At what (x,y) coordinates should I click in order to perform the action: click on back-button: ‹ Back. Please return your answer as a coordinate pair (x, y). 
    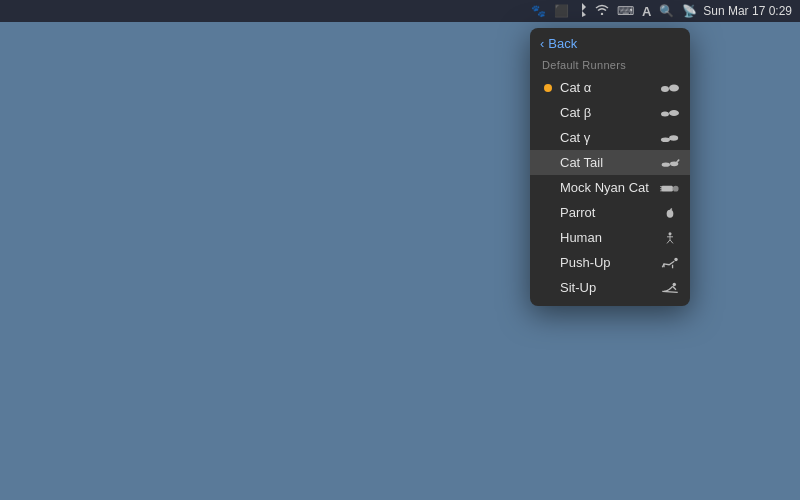
    Looking at the image, I should click on (610, 42).